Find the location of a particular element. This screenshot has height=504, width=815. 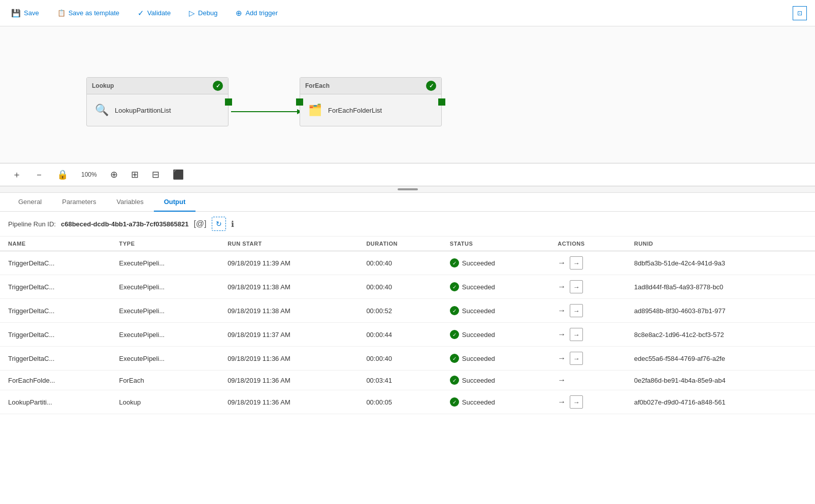

save-template-icon: 📋 is located at coordinates (61, 13).